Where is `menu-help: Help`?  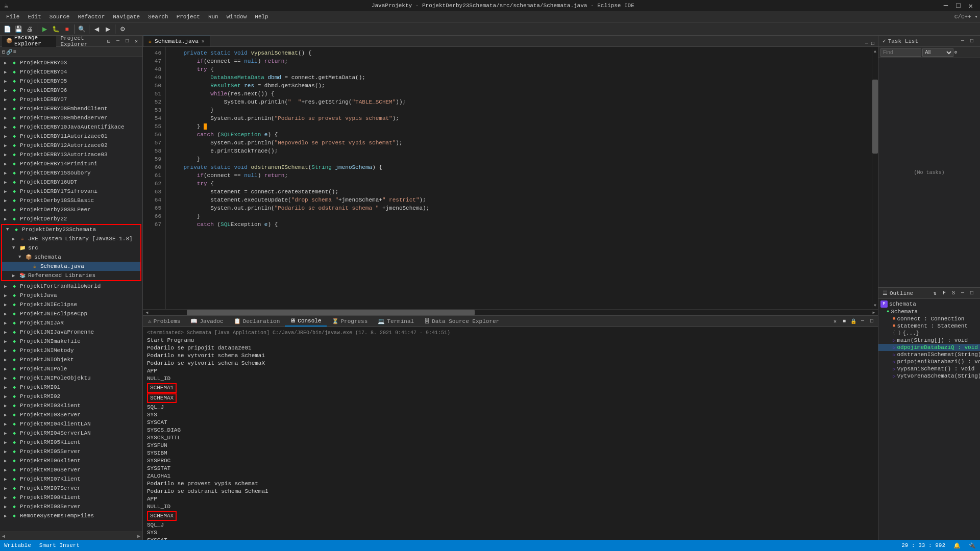
menu-help: Help is located at coordinates (261, 17).